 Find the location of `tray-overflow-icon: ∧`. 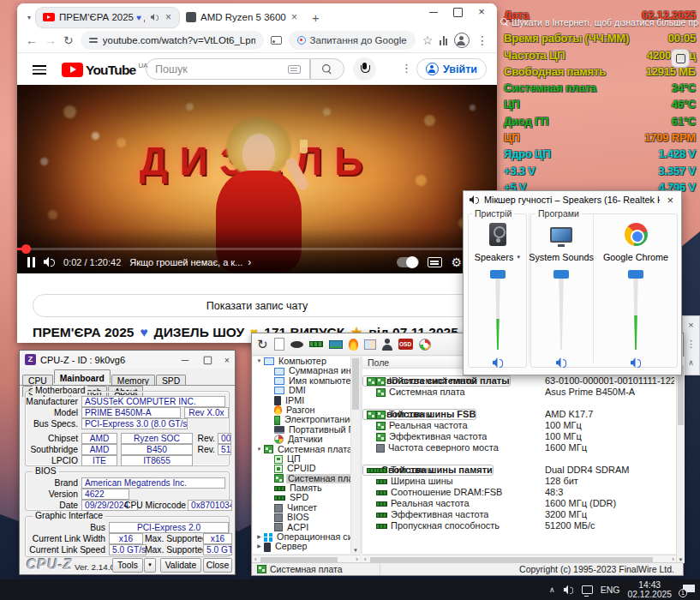

tray-overflow-icon: ∧ is located at coordinates (552, 590).